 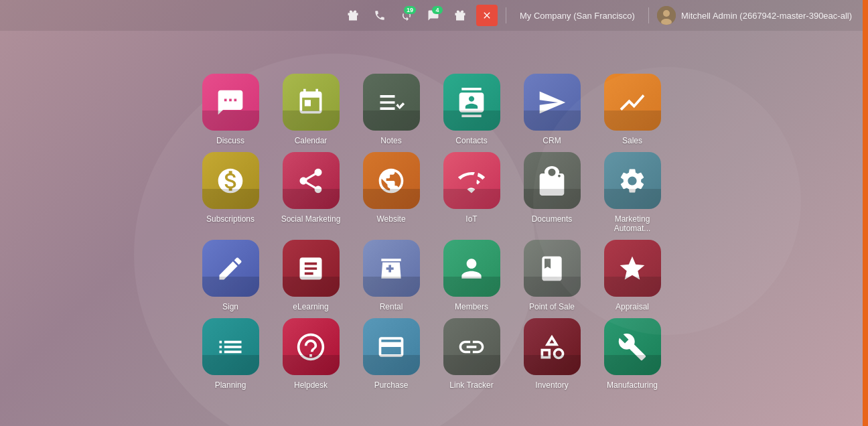 I want to click on app-calendar: Calendar, so click(x=311, y=110).